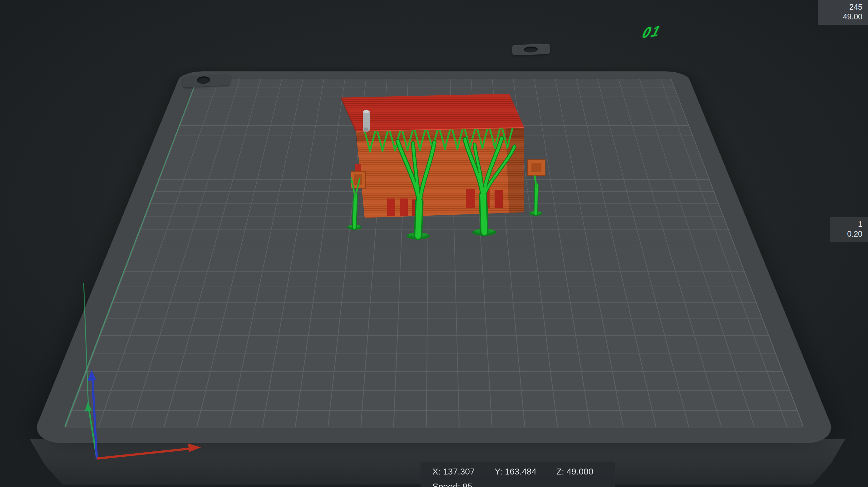 The width and height of the screenshot is (868, 487). Describe the element at coordinates (524, 471) in the screenshot. I see `coordinates-row: X: 137.307 Y: 163.484 Z: 49.000` at that location.